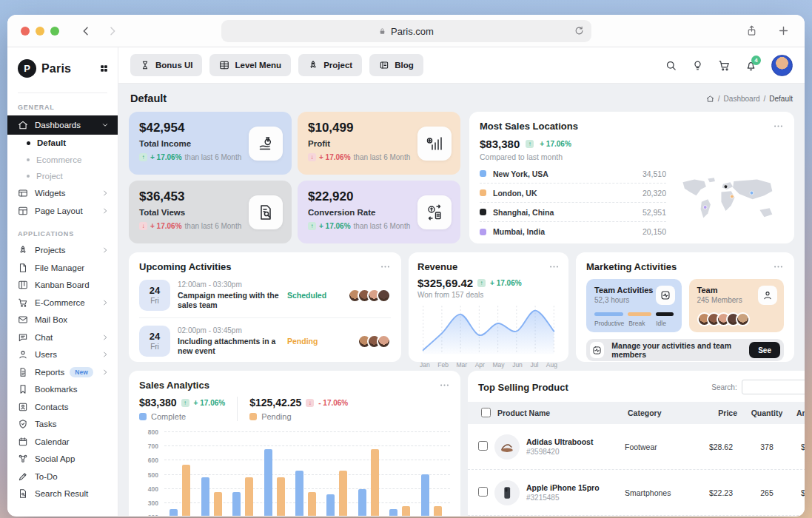 This screenshot has height=518, width=812. I want to click on sidebar-item-users: Users, so click(62, 355).